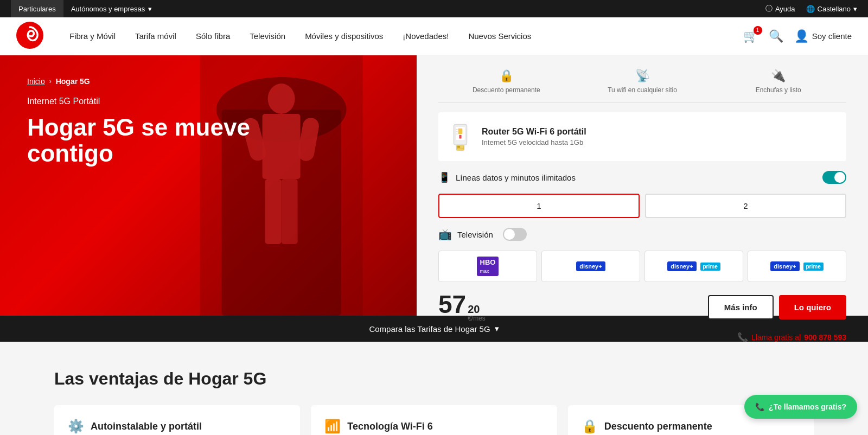 The height and width of the screenshot is (435, 868). I want to click on ventaja-card-0: ⚙️ Autoinstalable y portátil Introduce l…, so click(177, 420).